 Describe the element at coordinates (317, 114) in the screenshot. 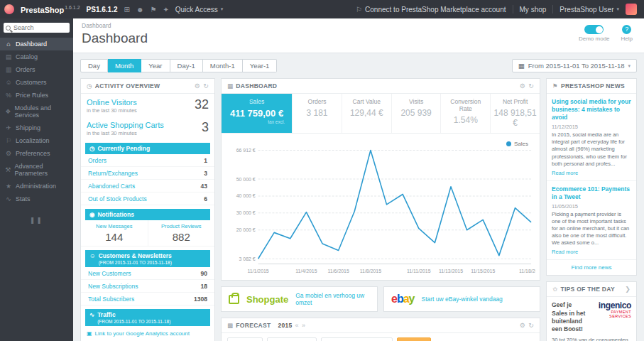

I see `kpi-orders: Orders 3 181` at that location.